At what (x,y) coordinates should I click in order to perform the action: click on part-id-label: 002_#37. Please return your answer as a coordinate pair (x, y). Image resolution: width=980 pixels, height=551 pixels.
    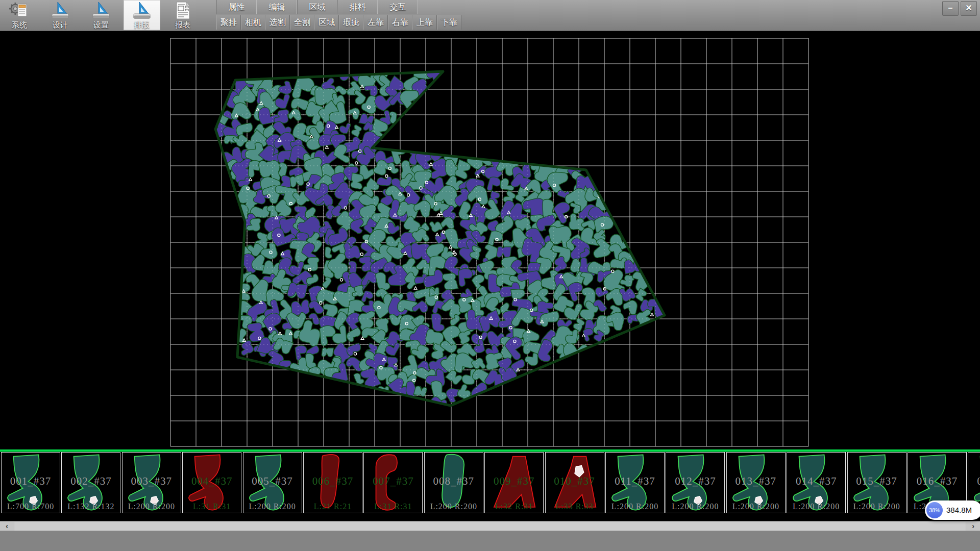
    Looking at the image, I should click on (91, 482).